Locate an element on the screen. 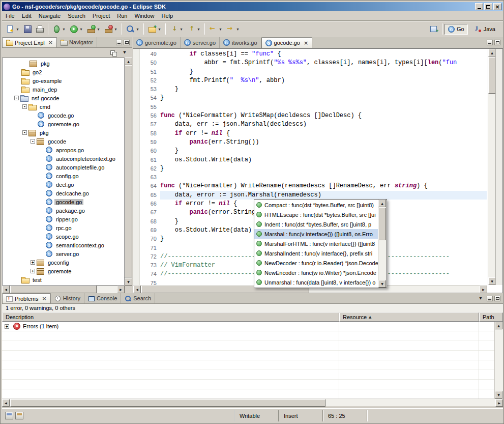 The height and width of the screenshot is (424, 504). maximize-view-button is located at coordinates (127, 43).